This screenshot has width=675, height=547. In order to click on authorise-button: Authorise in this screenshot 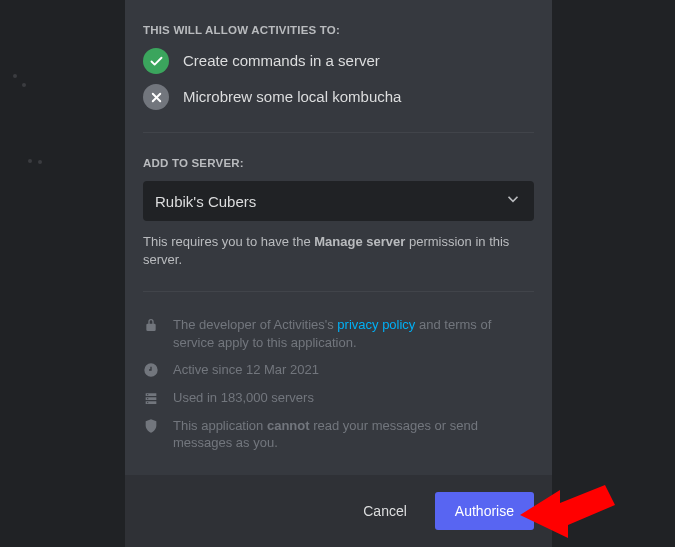, I will do `click(484, 511)`.